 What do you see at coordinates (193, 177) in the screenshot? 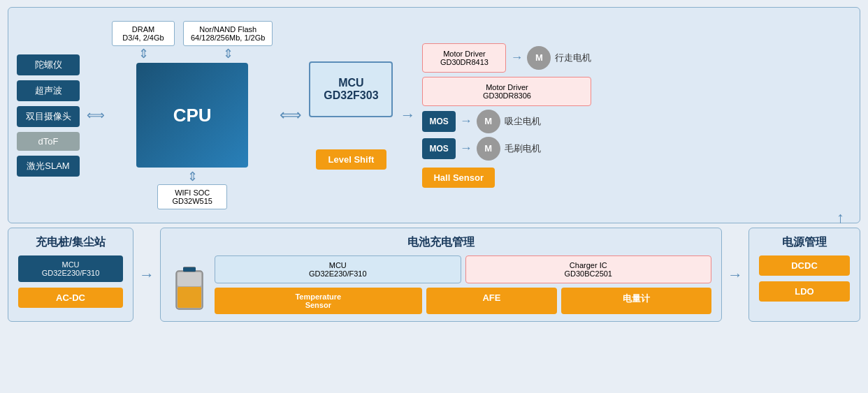
I see `wifi-up-arrow: ⇕` at bounding box center [193, 177].